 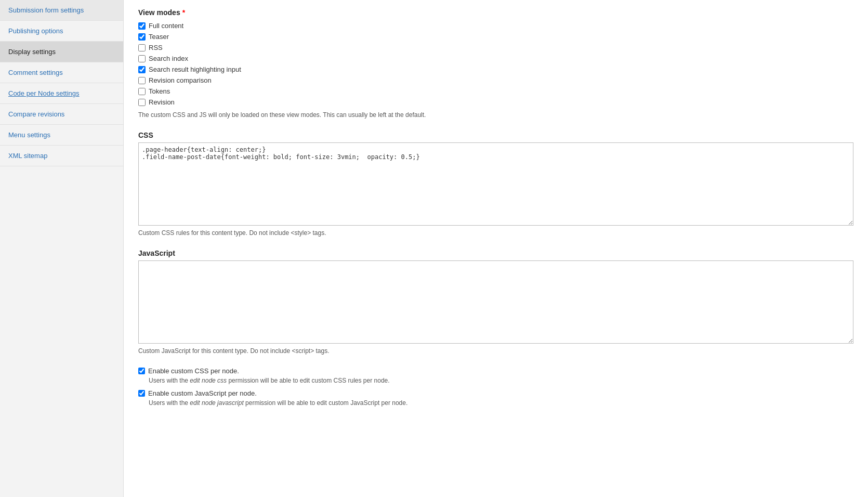 What do you see at coordinates (142, 59) in the screenshot?
I see `checkbox-search-index` at bounding box center [142, 59].